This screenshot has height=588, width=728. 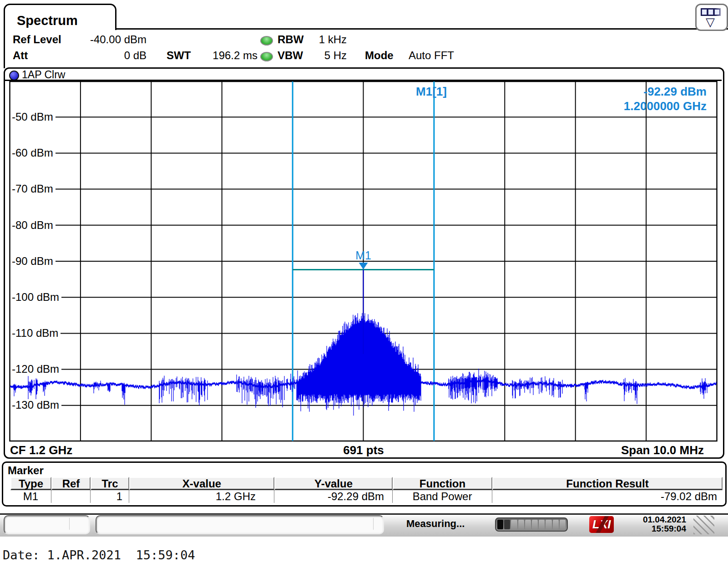 What do you see at coordinates (607, 483) in the screenshot?
I see `col-header-function-result: Function Result` at bounding box center [607, 483].